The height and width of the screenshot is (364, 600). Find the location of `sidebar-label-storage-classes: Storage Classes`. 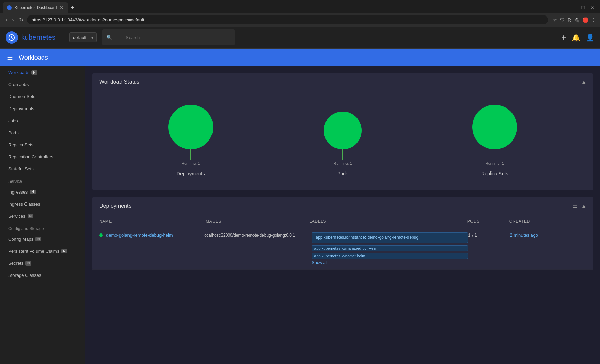

sidebar-label-storage-classes: Storage Classes is located at coordinates (25, 275).